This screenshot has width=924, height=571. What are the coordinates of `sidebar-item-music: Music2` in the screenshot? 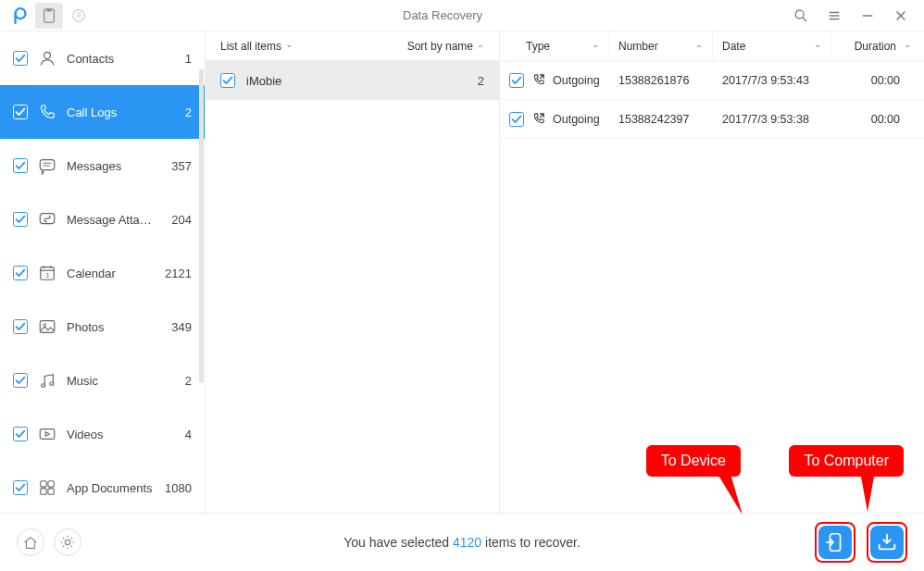 It's located at (102, 380).